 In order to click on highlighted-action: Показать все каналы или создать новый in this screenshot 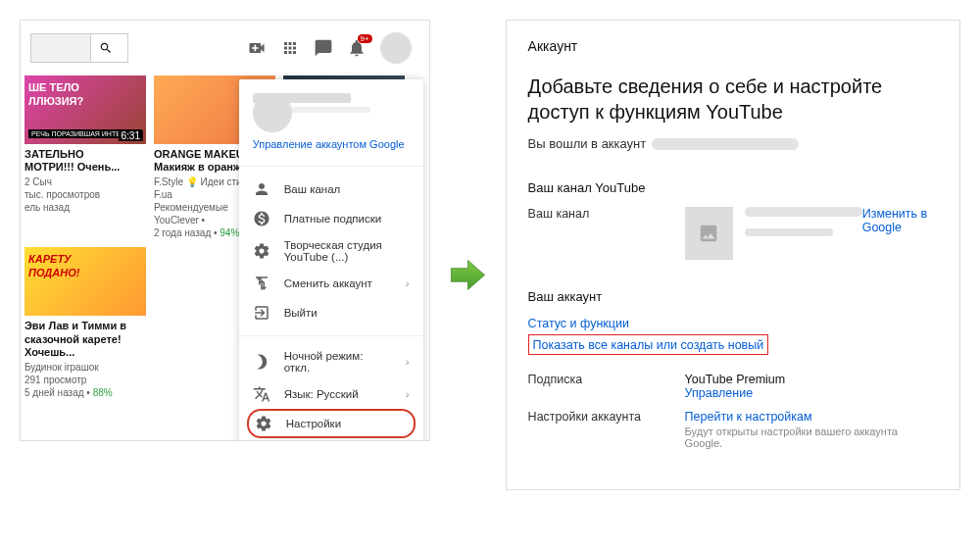, I will do `click(649, 345)`.